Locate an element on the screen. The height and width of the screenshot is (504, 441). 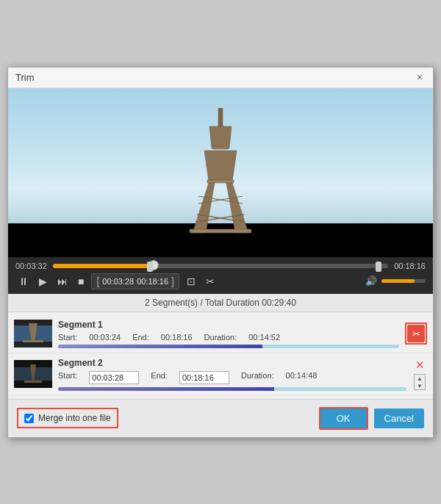
range-start-time: 00:03:28 is located at coordinates (118, 281).